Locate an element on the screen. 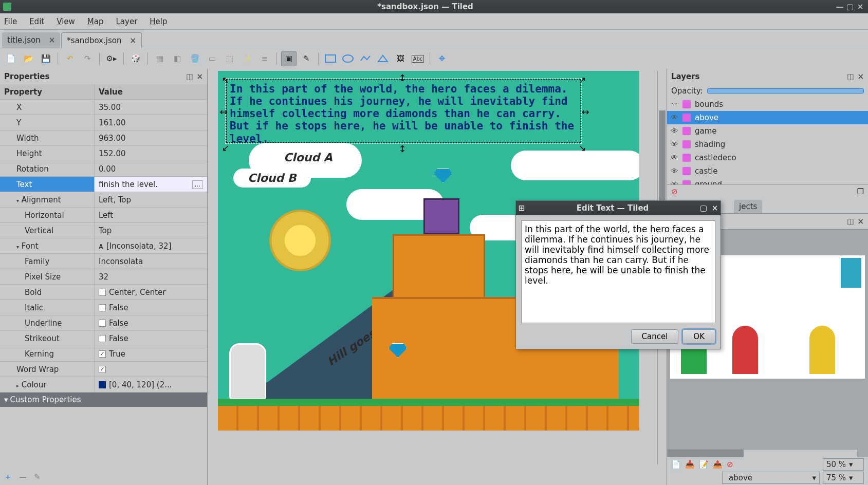 This screenshot has width=868, height=485. property-row: Width 963.00 is located at coordinates (104, 138).